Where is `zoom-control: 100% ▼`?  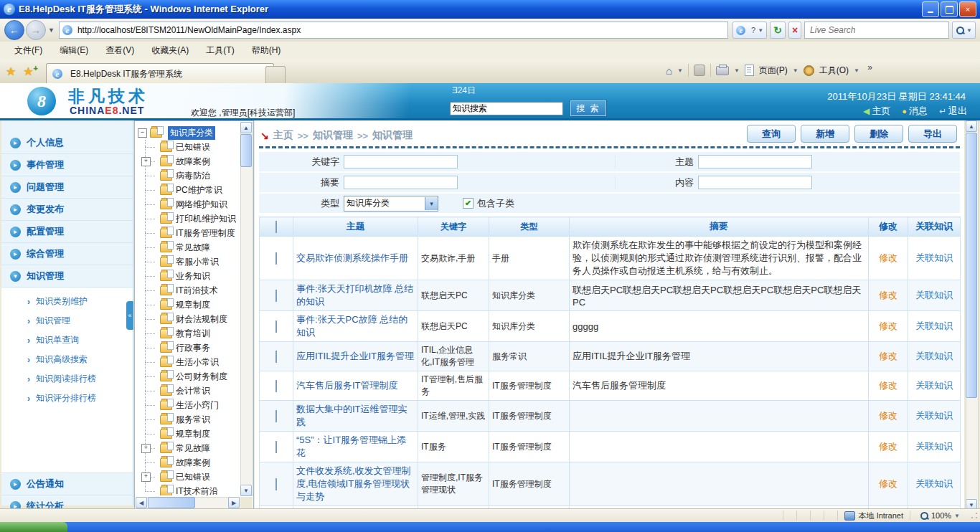 zoom-control: 100% ▼ is located at coordinates (940, 516).